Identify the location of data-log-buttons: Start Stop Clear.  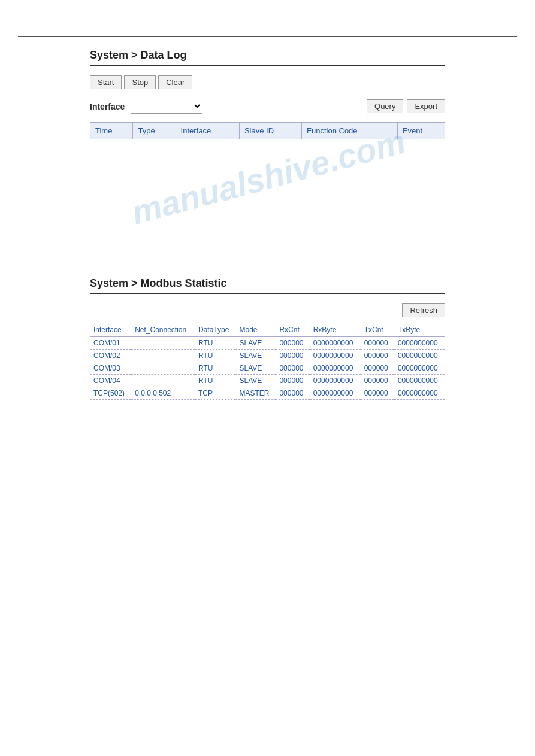
(267, 83).